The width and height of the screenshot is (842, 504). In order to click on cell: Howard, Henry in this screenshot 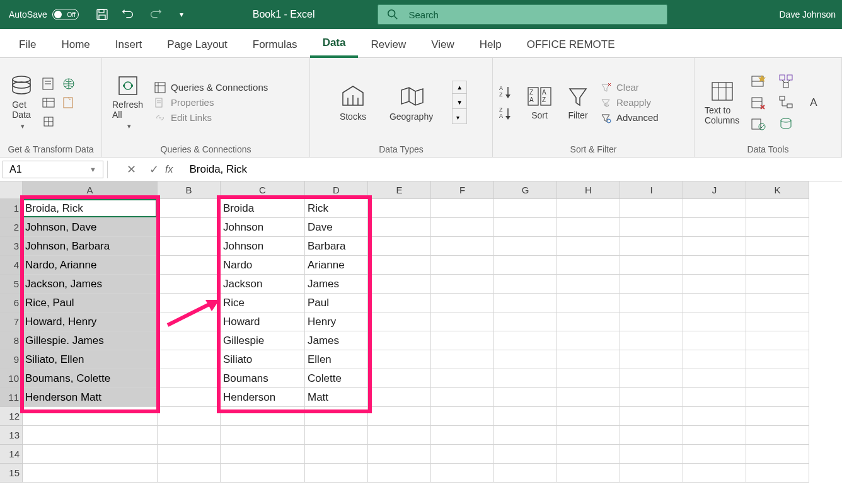, I will do `click(90, 322)`.